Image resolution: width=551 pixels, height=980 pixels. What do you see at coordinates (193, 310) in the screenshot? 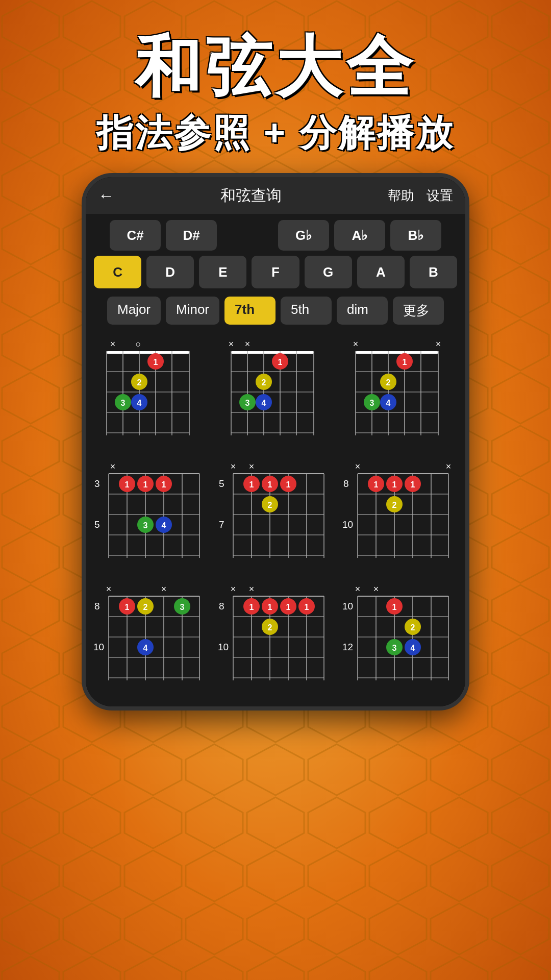
I see `type-minor: Minor` at bounding box center [193, 310].